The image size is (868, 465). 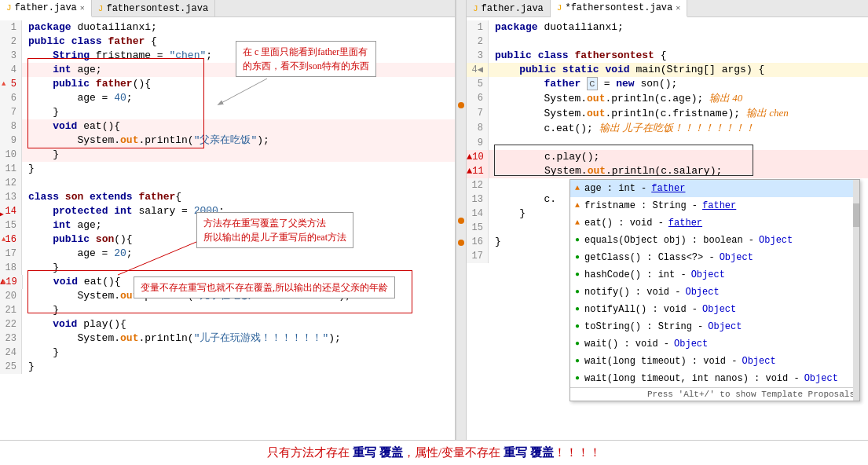 I want to click on line-num-10: 10, so click(x=11, y=155).